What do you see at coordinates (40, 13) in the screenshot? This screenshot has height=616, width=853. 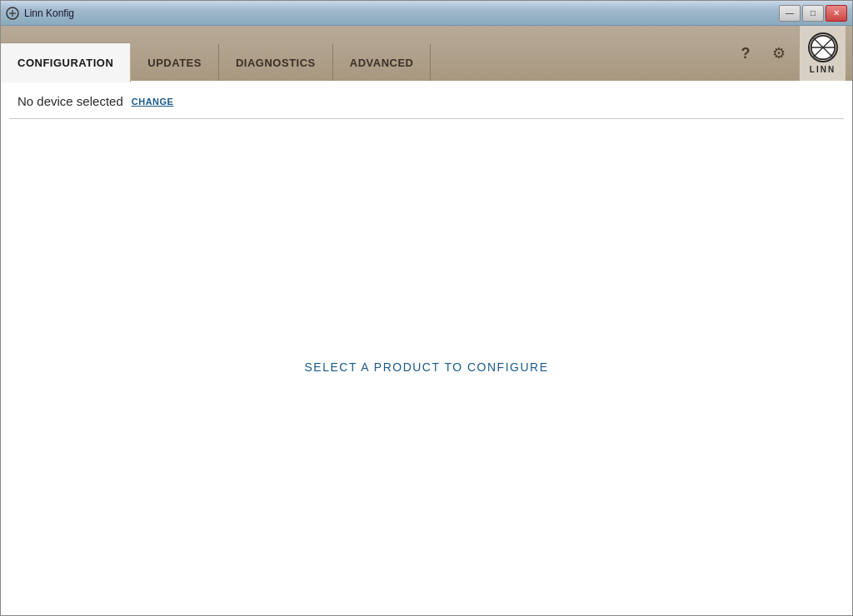 I see `title-bar-left: Linn Konfig` at bounding box center [40, 13].